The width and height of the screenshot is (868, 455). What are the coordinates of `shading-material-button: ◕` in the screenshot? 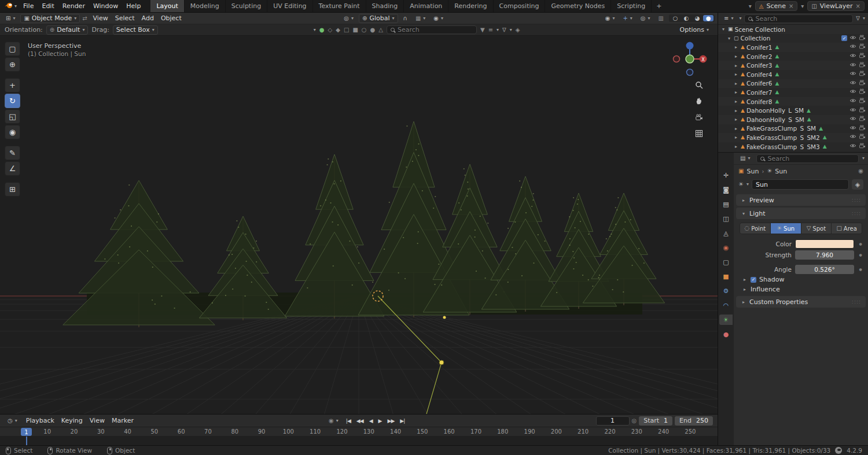 It's located at (697, 19).